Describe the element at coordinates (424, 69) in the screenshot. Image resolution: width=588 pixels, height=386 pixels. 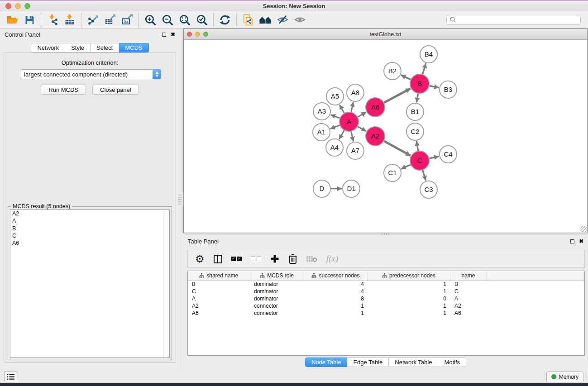
I see `edge-B-B4` at that location.